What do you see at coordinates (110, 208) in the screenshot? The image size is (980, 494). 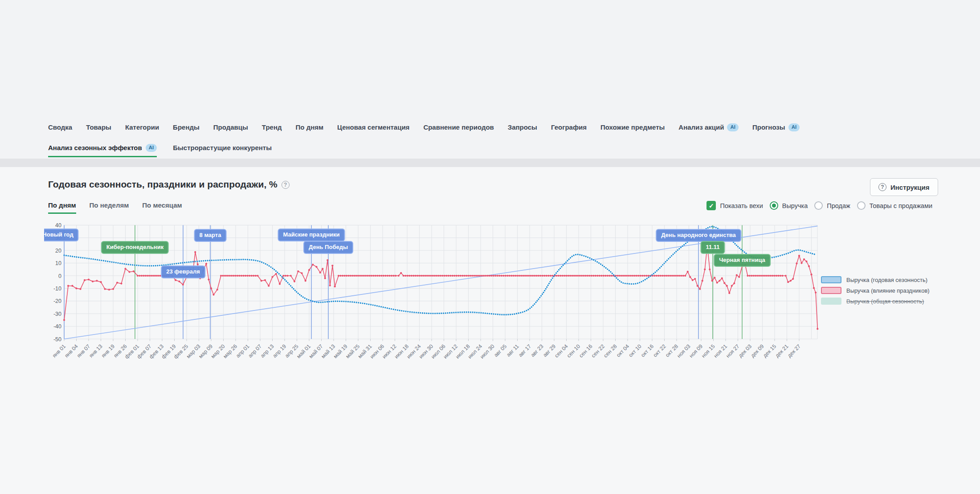 I see `subtab-по-неделям: По неделям` at bounding box center [110, 208].